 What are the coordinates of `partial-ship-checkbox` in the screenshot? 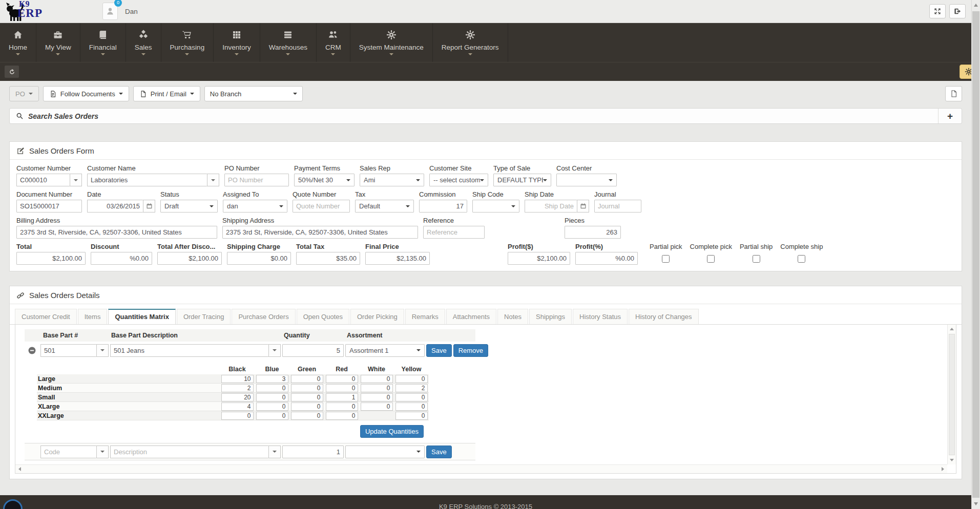 It's located at (756, 259).